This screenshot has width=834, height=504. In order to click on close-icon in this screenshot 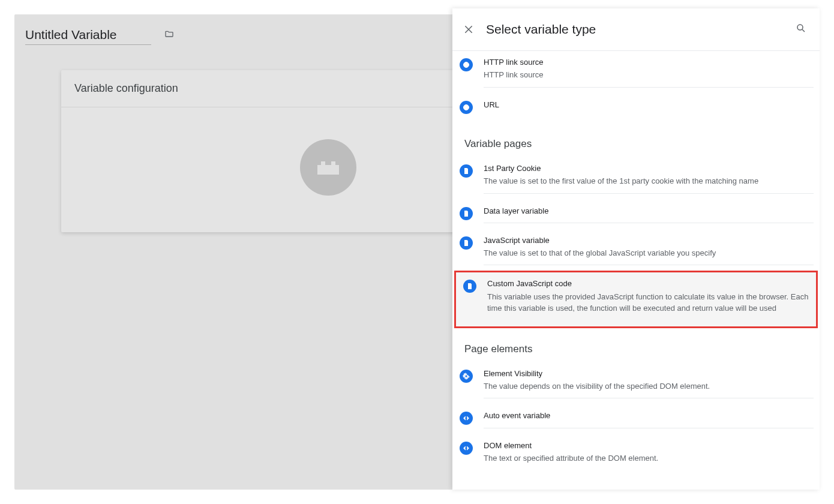, I will do `click(469, 29)`.